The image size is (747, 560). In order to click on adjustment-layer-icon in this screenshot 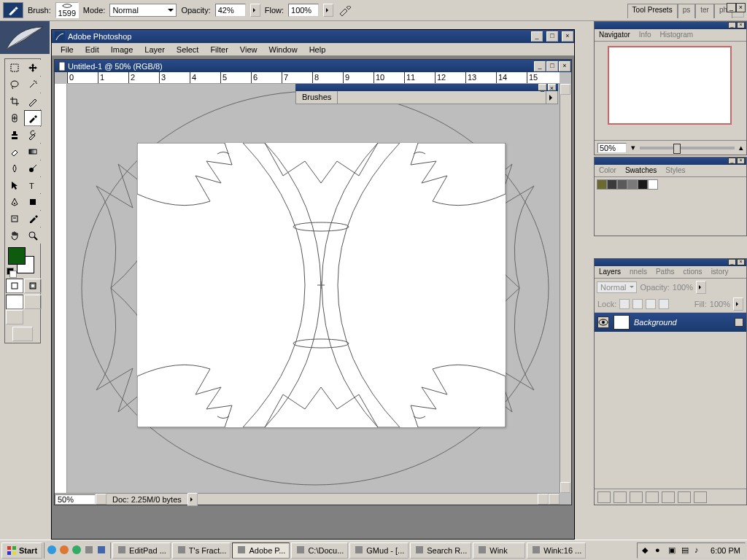, I will do `click(668, 497)`.